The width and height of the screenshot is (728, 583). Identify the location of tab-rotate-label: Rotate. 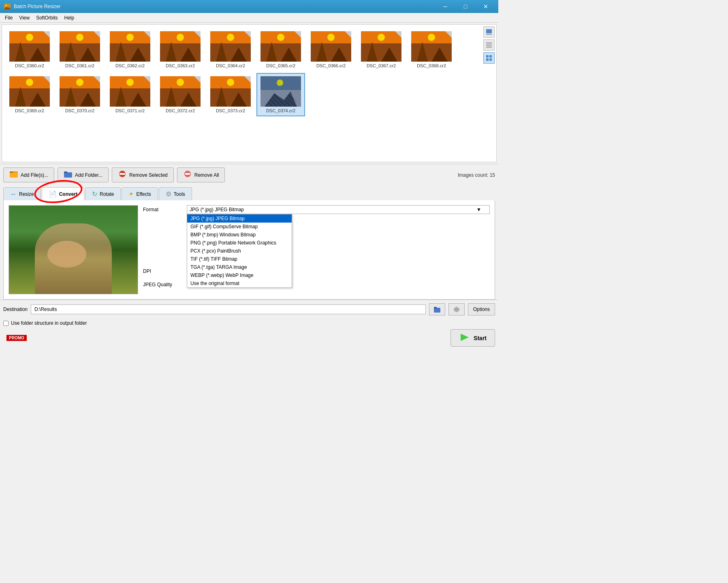
(107, 194).